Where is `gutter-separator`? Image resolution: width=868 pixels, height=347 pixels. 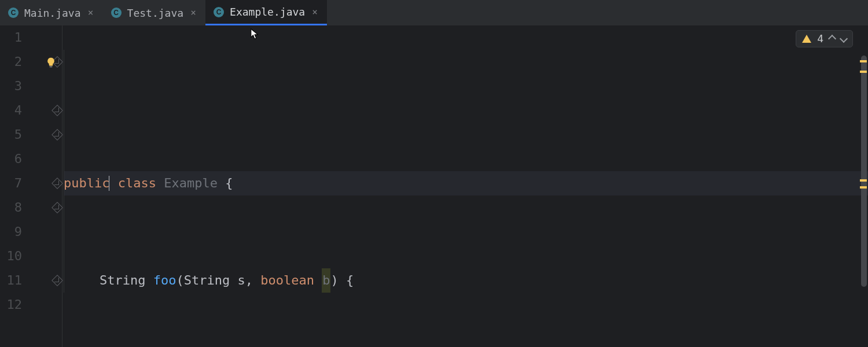
gutter-separator is located at coordinates (62, 186).